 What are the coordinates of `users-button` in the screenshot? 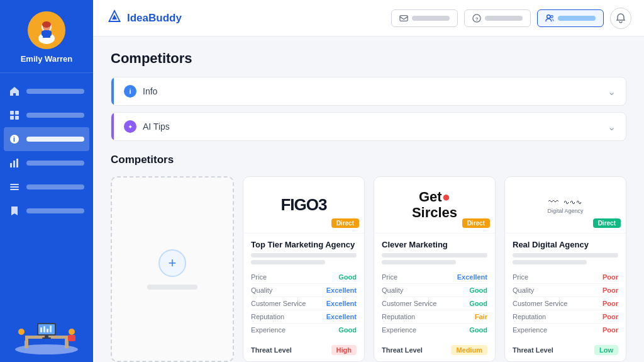 It's located at (570, 18).